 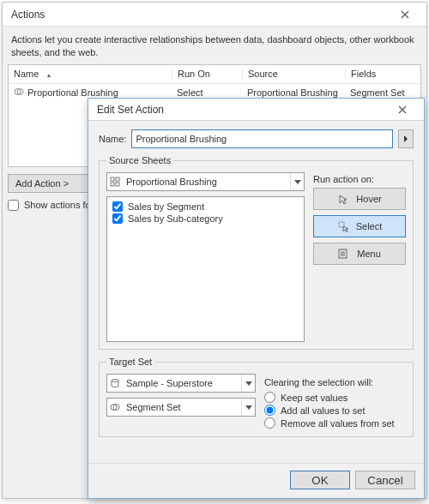 I want to click on datasource-icon, so click(x=115, y=383).